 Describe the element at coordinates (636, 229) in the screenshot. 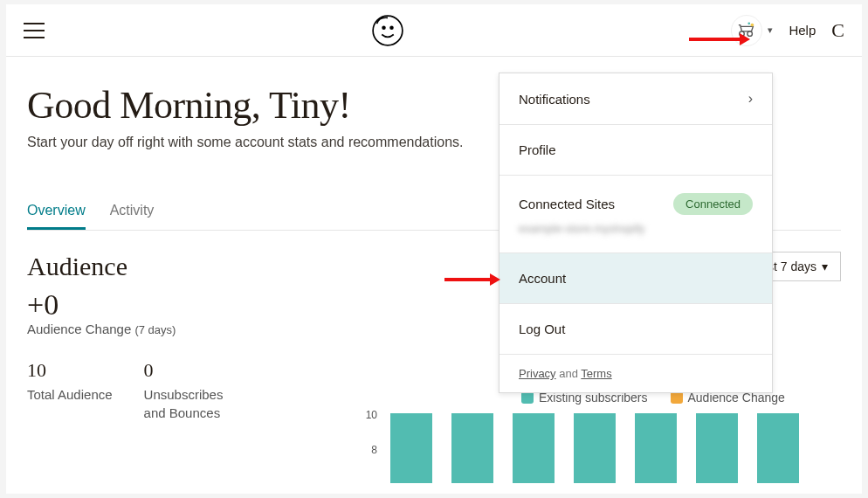

I see `connected-site-name: example-store.myshopify` at that location.